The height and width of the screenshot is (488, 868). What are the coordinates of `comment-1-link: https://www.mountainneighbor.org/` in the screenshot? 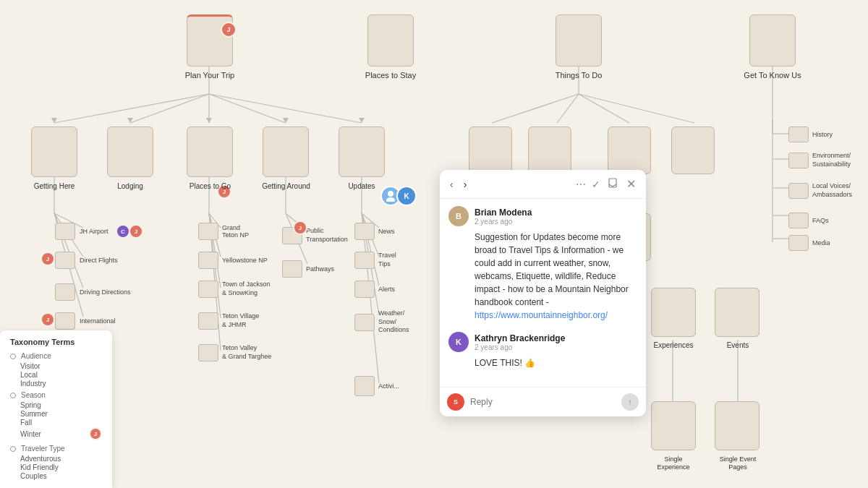 It's located at (541, 315).